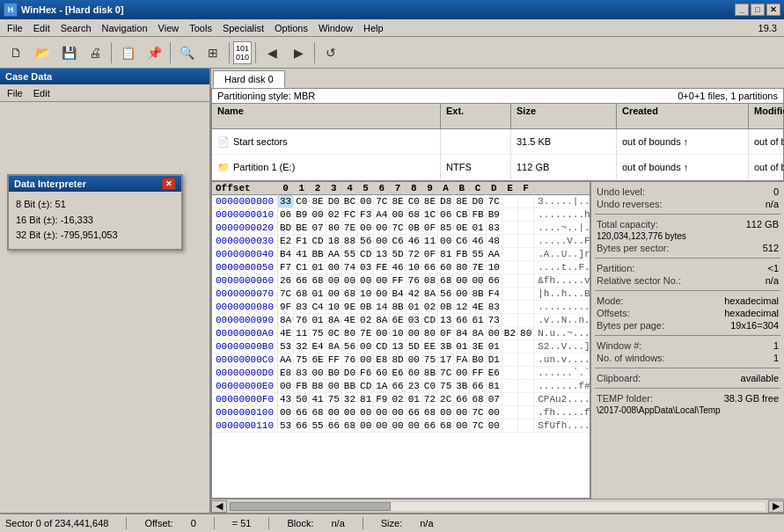  I want to click on hex-row: 0000000030E2F1CD18885600C6461100C64648..…, so click(401, 241).